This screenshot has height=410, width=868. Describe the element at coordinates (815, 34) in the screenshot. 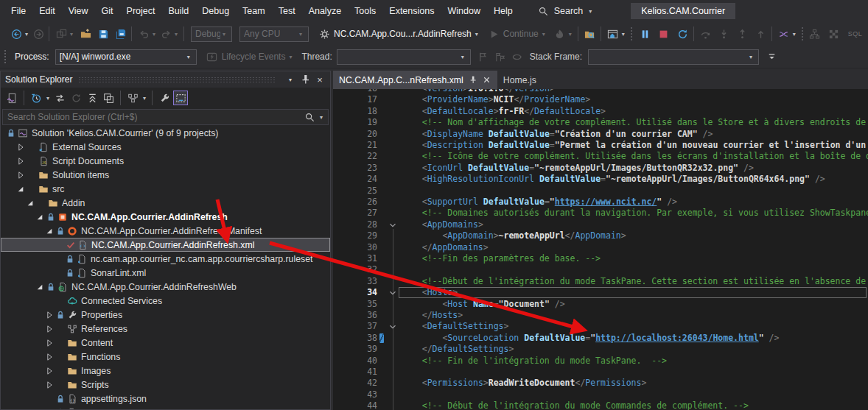

I see `code-map-icon` at that location.